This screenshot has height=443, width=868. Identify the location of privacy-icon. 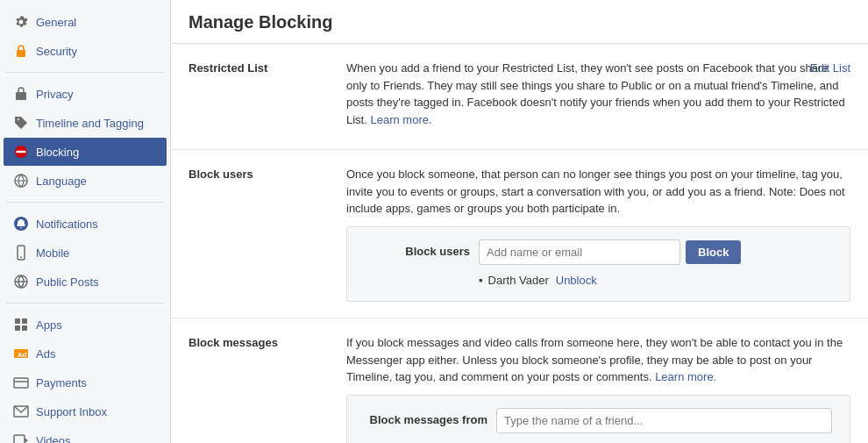
(21, 94).